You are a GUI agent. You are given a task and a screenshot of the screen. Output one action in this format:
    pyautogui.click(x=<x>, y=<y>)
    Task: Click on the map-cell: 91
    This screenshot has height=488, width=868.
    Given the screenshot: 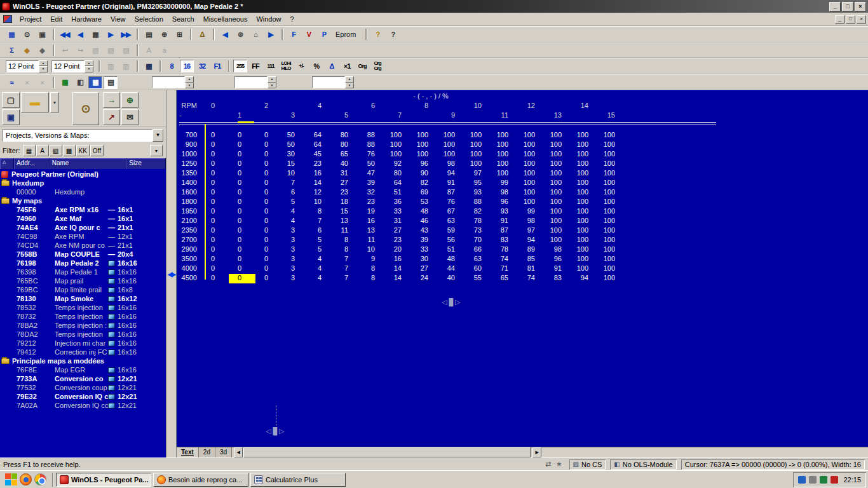 What is the action you would take?
    pyautogui.click(x=562, y=269)
    